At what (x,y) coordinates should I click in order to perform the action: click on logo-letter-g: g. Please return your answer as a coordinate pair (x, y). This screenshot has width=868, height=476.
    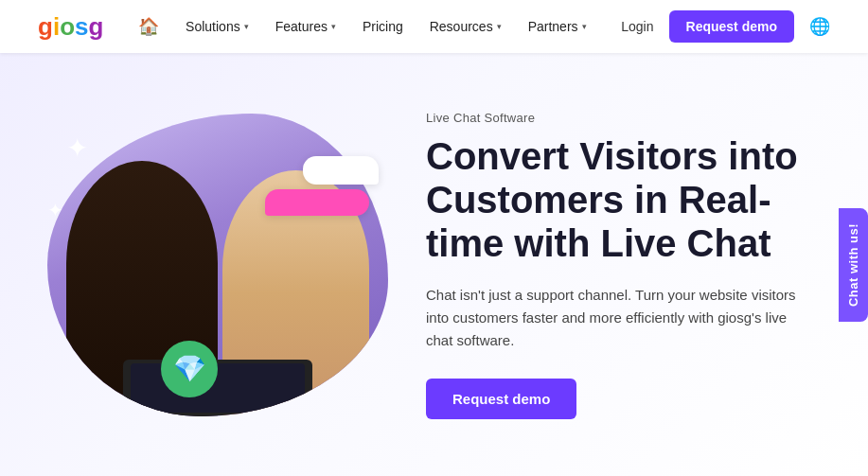
    Looking at the image, I should click on (45, 26).